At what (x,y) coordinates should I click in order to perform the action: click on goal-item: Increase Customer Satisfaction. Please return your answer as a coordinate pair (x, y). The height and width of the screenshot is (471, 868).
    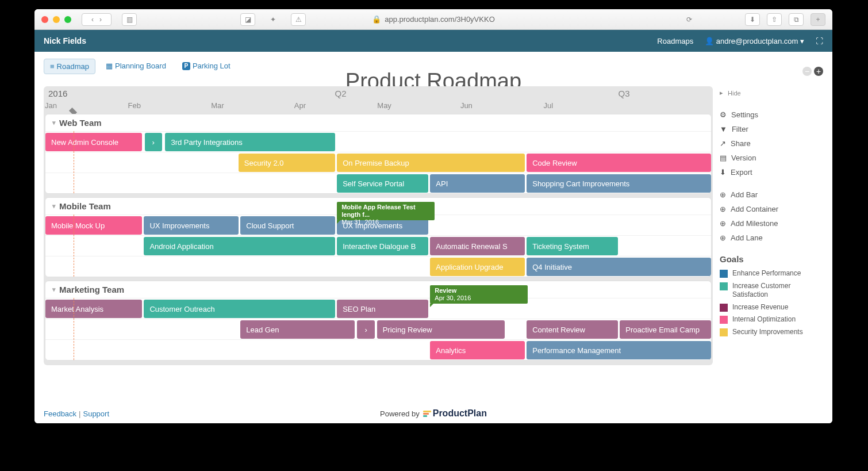
    Looking at the image, I should click on (771, 291).